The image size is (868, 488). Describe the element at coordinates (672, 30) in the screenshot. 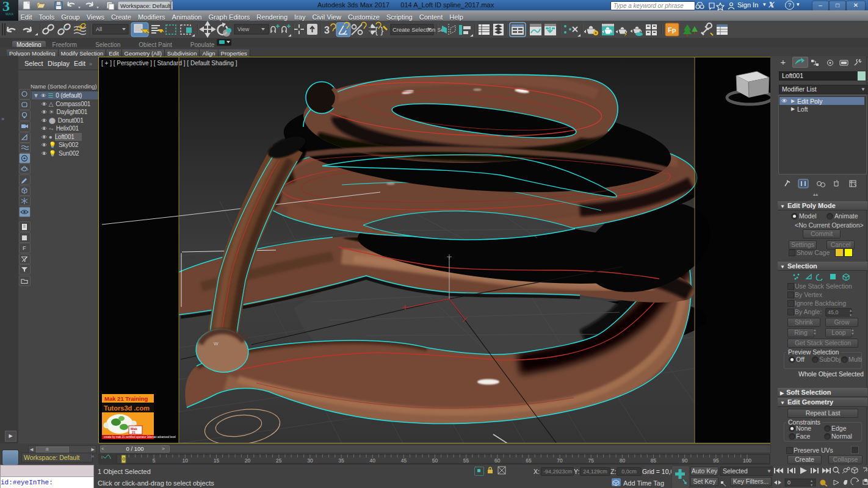

I see `svg-text: Fp` at that location.